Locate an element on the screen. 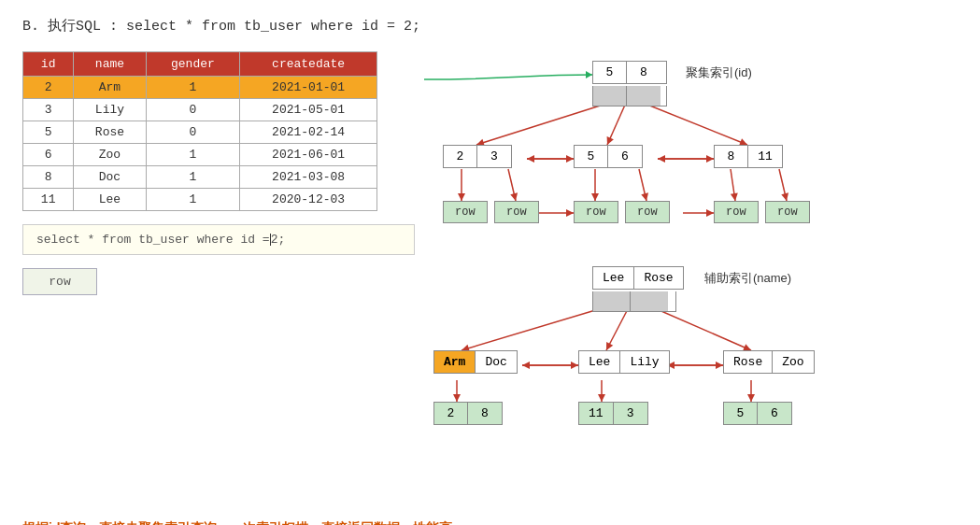  sl1-0: 11 is located at coordinates (596, 413).